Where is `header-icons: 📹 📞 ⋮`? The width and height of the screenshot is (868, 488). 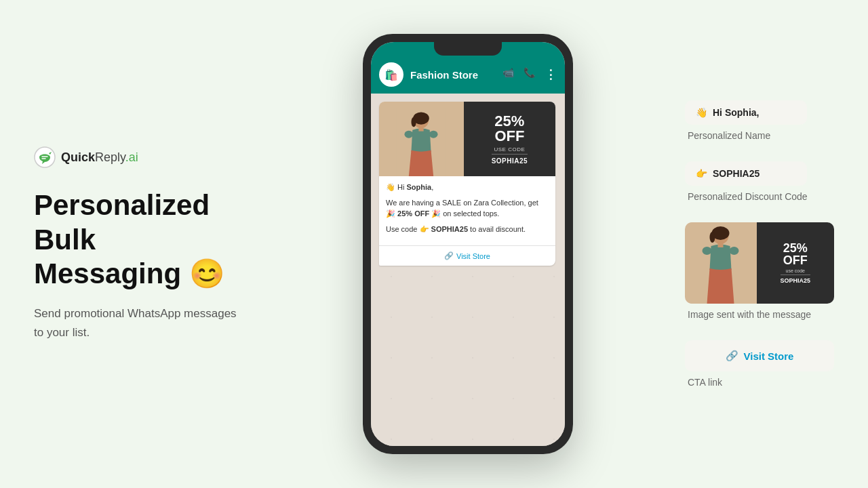
header-icons: 📹 📞 ⋮ is located at coordinates (530, 75).